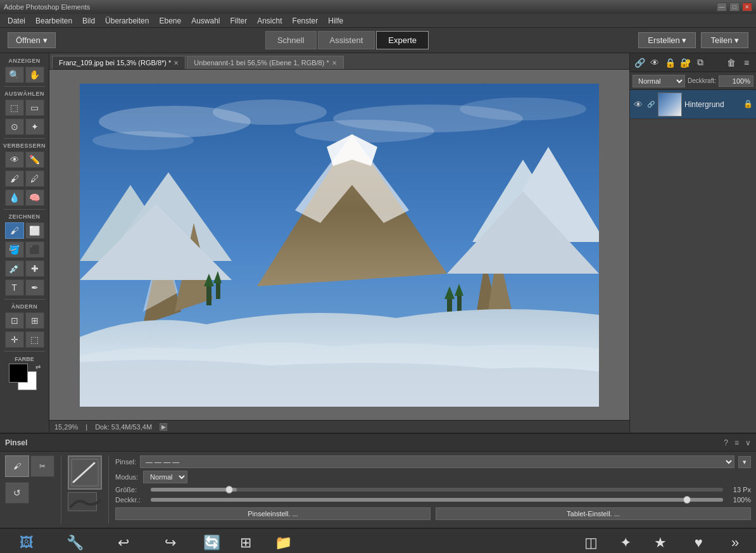  What do you see at coordinates (433, 462) in the screenshot?
I see `brush-select-row: Pinsel: — — — — ▾` at bounding box center [433, 462].